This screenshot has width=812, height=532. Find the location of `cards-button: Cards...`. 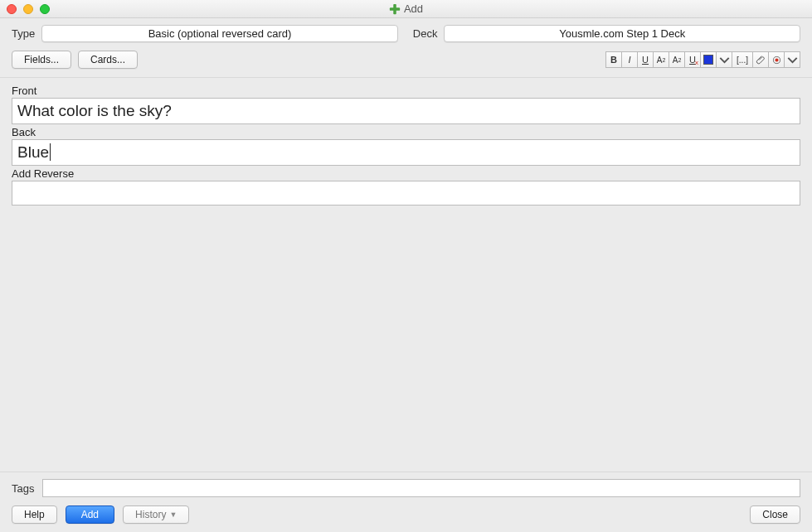

cards-button: Cards... is located at coordinates (108, 60).